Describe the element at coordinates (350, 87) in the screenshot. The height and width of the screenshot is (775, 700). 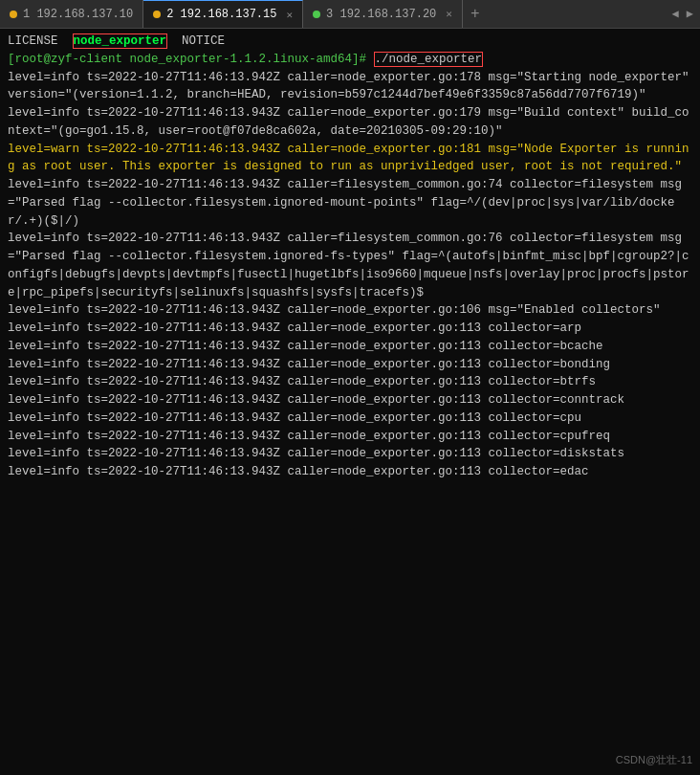
I see `log-line-1: level=info ts=2022-10-27T11:46:13.942Z c…` at that location.